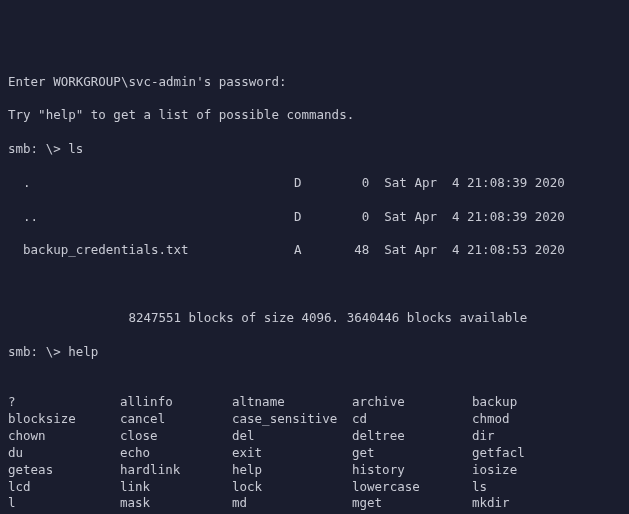  Describe the element at coordinates (314, 488) in the screenshot. I see `help-row: lcdlinklocklowercasels` at that location.